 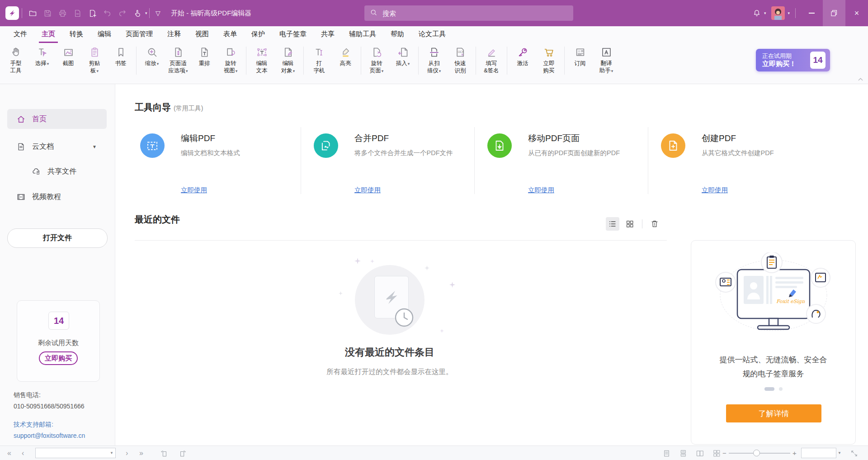 I want to click on fill-sign-icon, so click(x=491, y=52).